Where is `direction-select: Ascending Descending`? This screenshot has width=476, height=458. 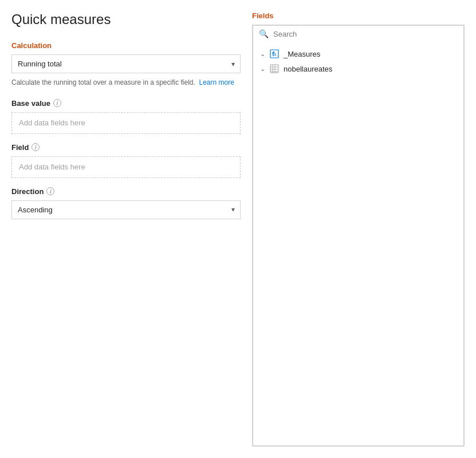 direction-select: Ascending Descending is located at coordinates (126, 210).